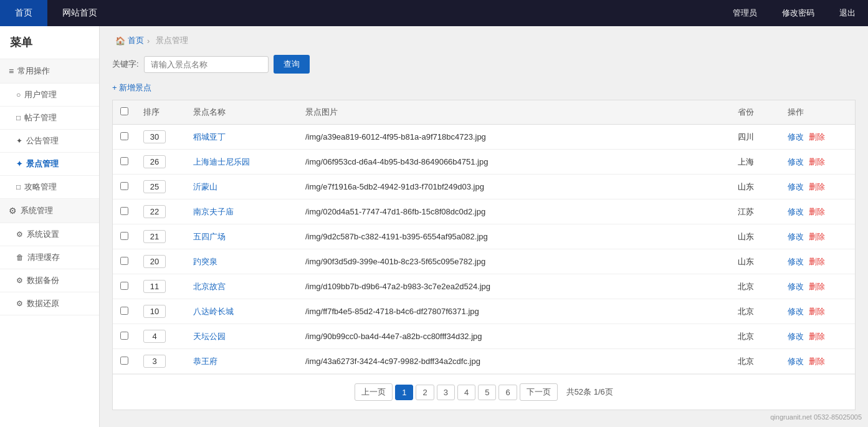 This screenshot has height=427, width=868. Describe the element at coordinates (222, 162) in the screenshot. I see `scenic-name-link: 上海迪士尼乐园` at that location.